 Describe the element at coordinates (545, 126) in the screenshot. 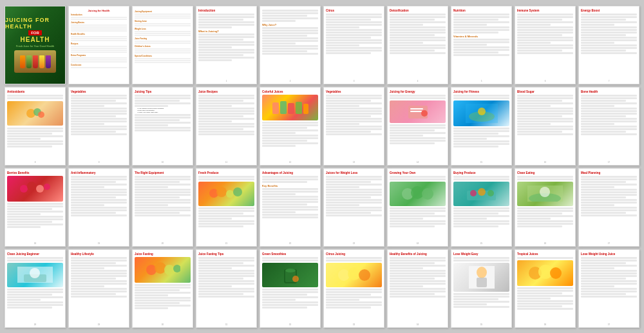

I see `page-19: Blood Sugar 16` at that location.